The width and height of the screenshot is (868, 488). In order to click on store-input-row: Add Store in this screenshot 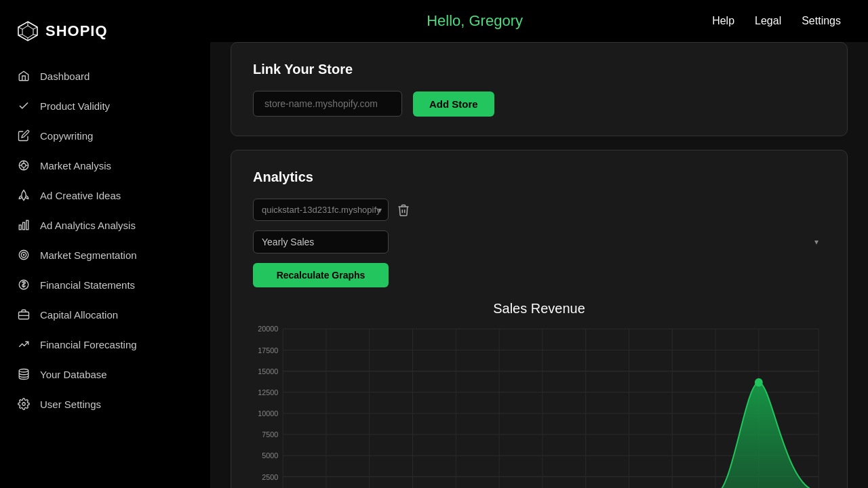, I will do `click(539, 104)`.